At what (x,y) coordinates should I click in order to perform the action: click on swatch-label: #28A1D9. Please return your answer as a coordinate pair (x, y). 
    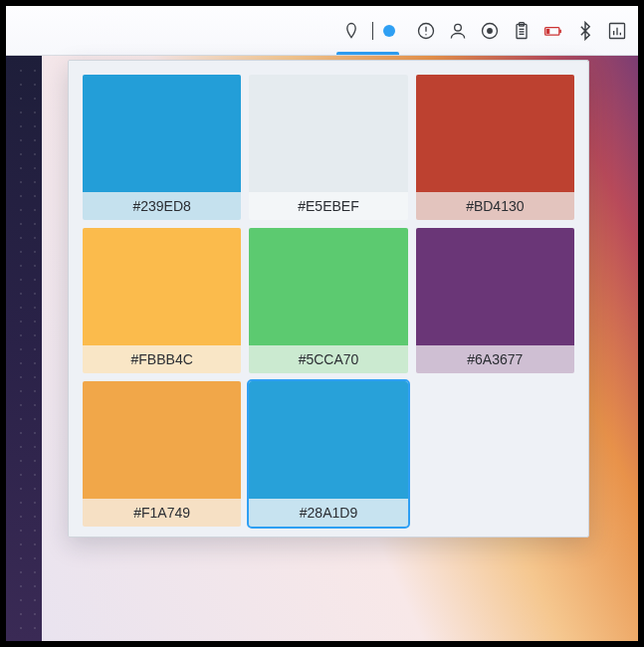
    Looking at the image, I should click on (328, 513).